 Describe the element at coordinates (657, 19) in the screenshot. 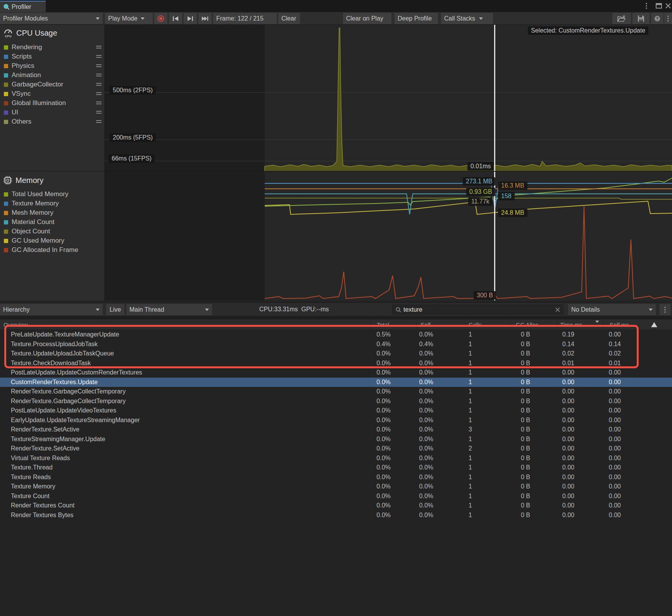

I see `help-button: ?` at that location.